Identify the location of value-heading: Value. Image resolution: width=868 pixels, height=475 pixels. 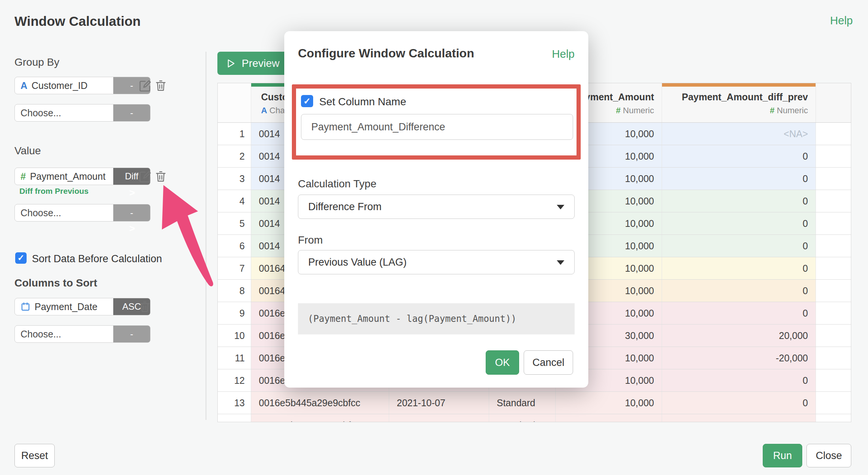
(28, 151).